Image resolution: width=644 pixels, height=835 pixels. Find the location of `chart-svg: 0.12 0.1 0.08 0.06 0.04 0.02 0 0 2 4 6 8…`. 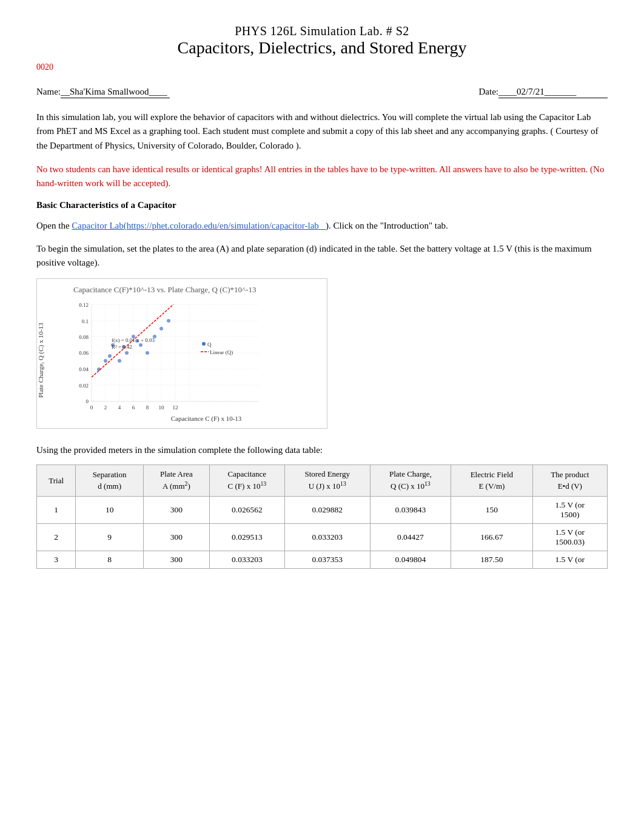

chart-svg: 0.12 0.1 0.08 0.06 0.04 0.02 0 0 2 4 6 8… is located at coordinates (173, 356).